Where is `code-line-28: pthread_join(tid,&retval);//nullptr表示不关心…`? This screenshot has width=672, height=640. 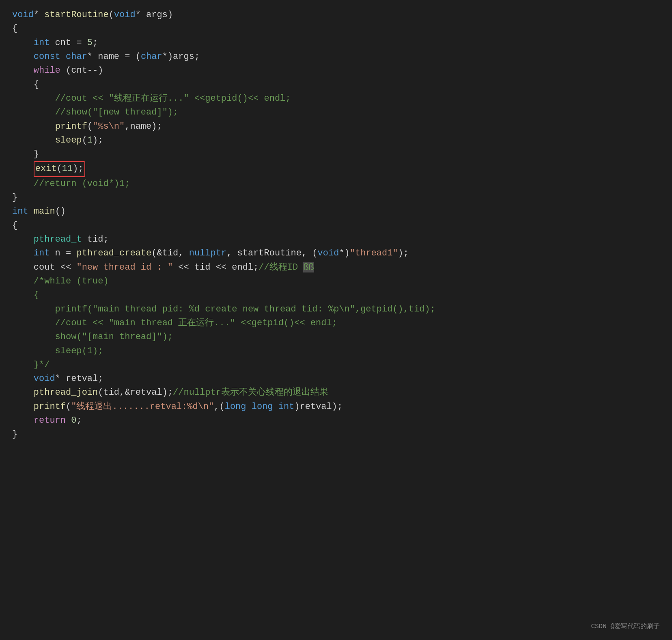
code-line-28: pthread_join(tid,&retval);//nullptr表示不关心… is located at coordinates (336, 393).